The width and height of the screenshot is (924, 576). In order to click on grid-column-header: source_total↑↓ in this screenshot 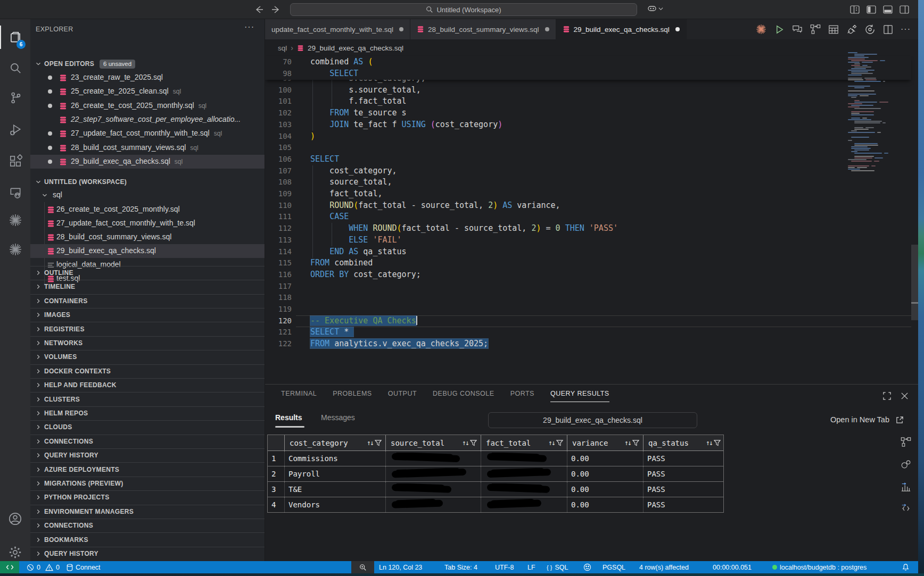, I will do `click(433, 443)`.